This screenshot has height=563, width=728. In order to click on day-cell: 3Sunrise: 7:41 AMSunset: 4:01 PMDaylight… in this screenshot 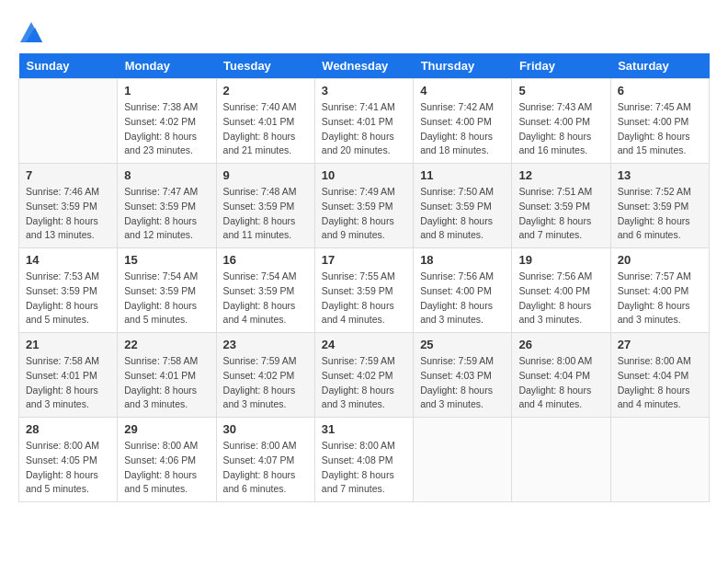, I will do `click(364, 121)`.